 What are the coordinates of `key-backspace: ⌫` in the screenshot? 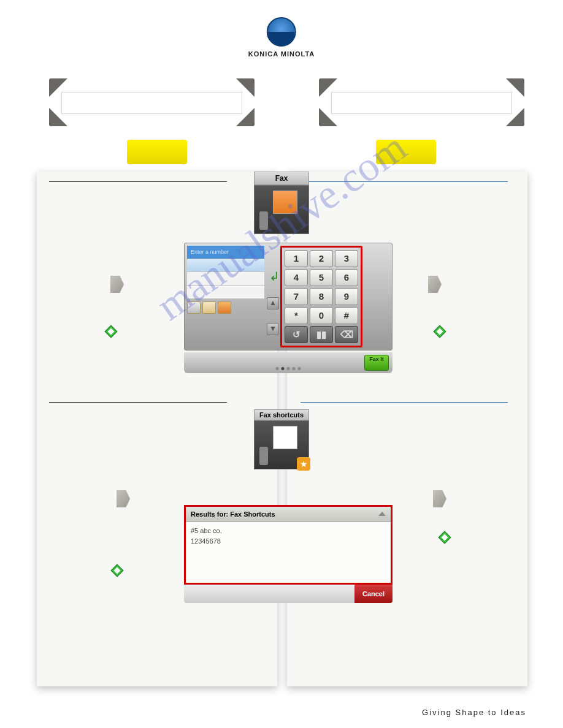 It's located at (347, 335).